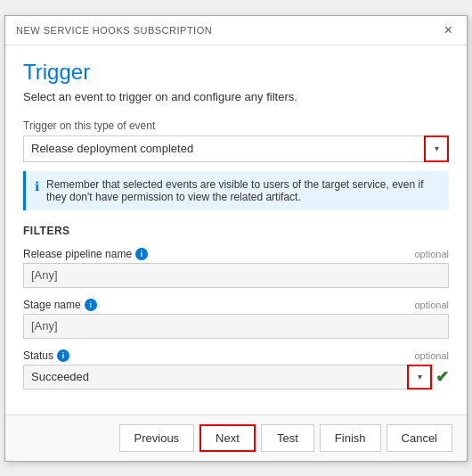  What do you see at coordinates (236, 149) in the screenshot?
I see `trigger-select-wrapper: Release deployment completed ▾` at bounding box center [236, 149].